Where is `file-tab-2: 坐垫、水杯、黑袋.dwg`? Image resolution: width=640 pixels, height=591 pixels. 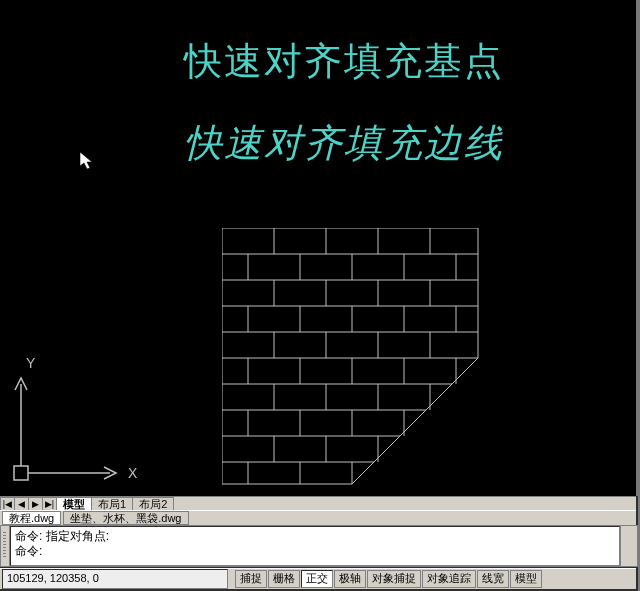
file-tab-2: 坐垫、水杯、黑袋.dwg is located at coordinates (126, 518).